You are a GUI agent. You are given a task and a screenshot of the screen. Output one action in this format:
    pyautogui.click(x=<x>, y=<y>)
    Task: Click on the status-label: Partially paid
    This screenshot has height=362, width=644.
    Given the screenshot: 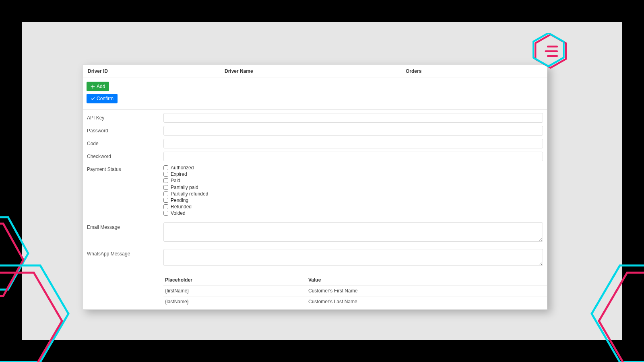 What is the action you would take?
    pyautogui.click(x=184, y=187)
    